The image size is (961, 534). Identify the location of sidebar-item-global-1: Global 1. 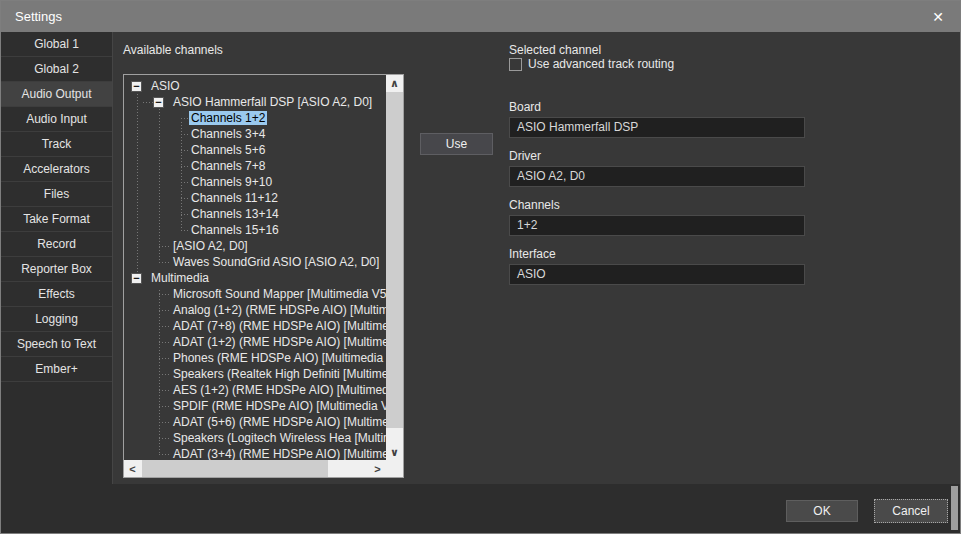
(56, 44).